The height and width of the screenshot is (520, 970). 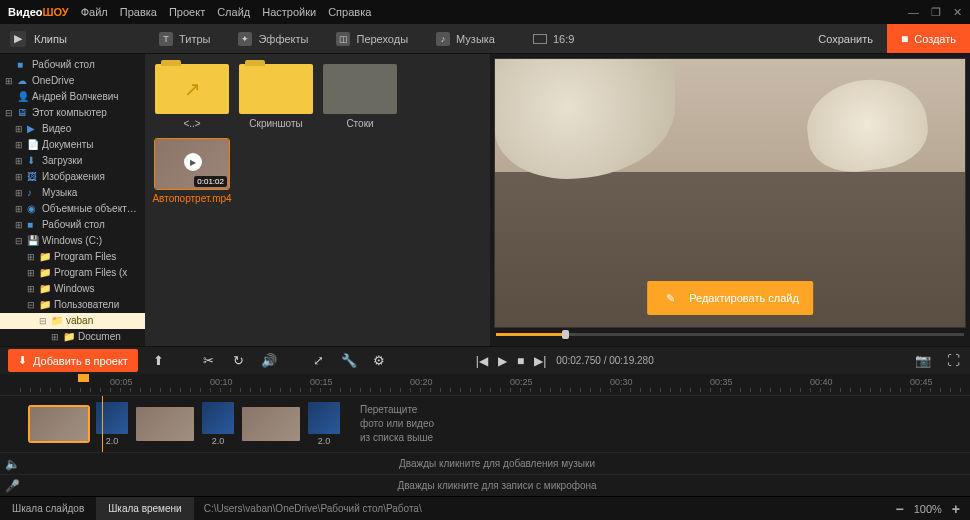 I want to click on status-bar: Шкала слайдов Шкала времени C:\Users\vab…, so click(x=485, y=508).